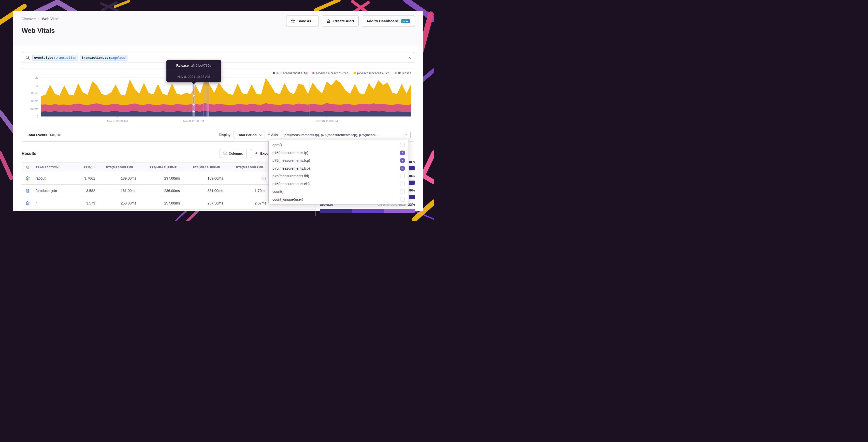 The image size is (868, 442). Describe the element at coordinates (160, 203) in the screenshot. I see `p75-cell: 257.00ms` at that location.